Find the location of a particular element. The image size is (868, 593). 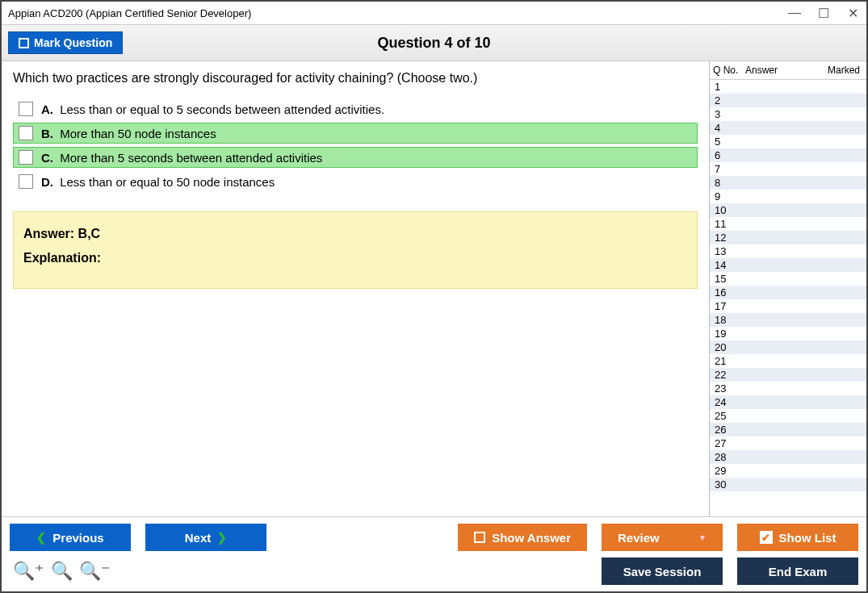

question-list-row: 20 is located at coordinates (788, 347).